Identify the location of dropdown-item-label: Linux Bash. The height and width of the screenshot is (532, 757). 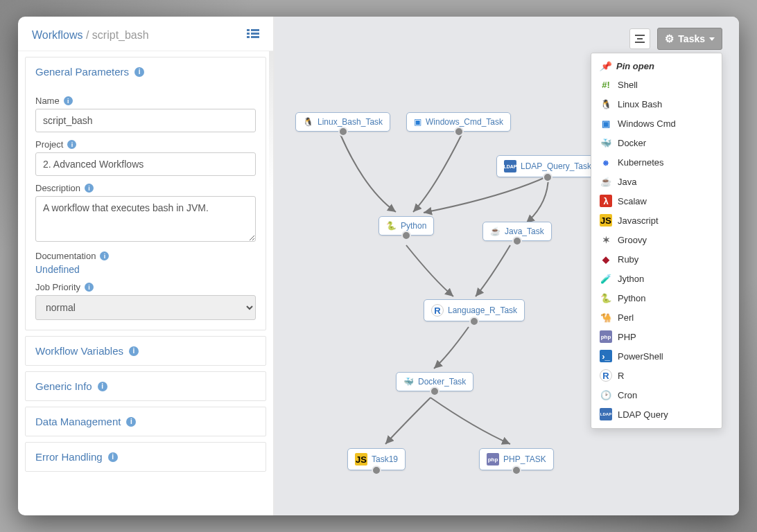
(640, 104).